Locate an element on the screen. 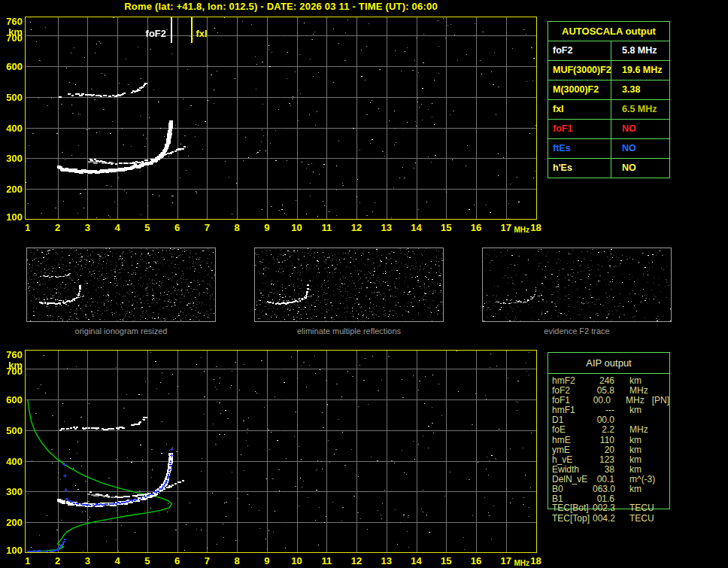 Image resolution: width=728 pixels, height=568 pixels. aip-row-hve: h_vE123km is located at coordinates (609, 460).